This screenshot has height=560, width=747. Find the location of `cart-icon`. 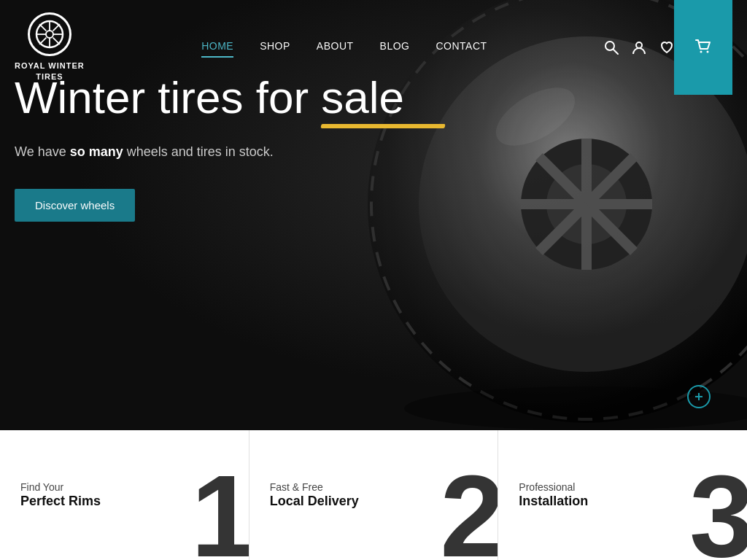

cart-icon is located at coordinates (703, 47).